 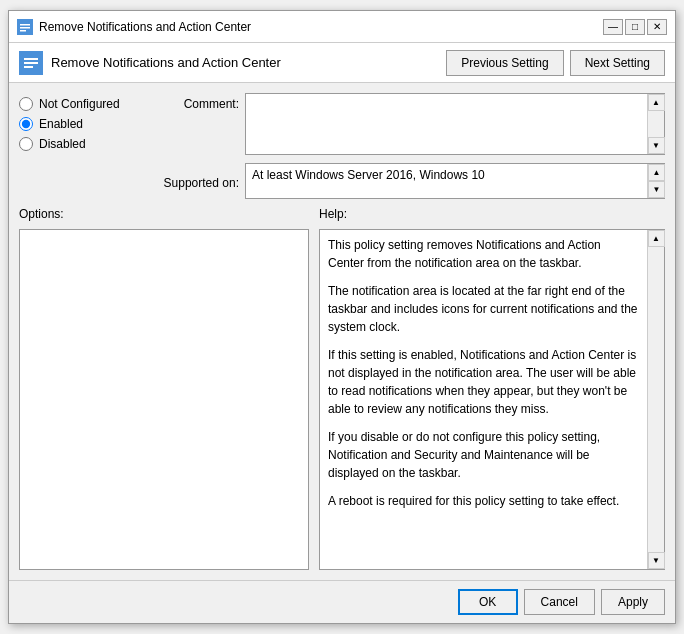 I want to click on help-scrollbar: ▲ ▼, so click(x=656, y=400).